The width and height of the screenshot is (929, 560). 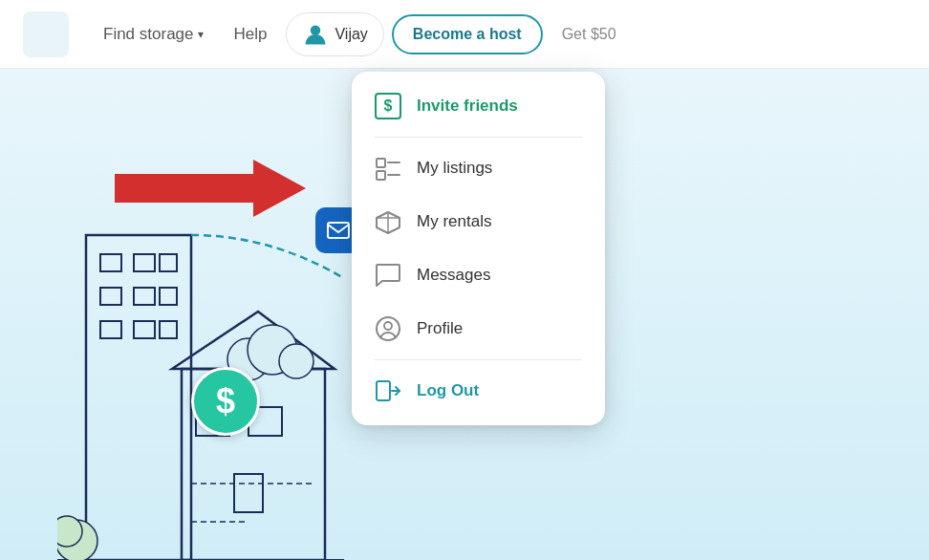 What do you see at coordinates (467, 106) in the screenshot?
I see `invite-friends-label: Invite friends` at bounding box center [467, 106].